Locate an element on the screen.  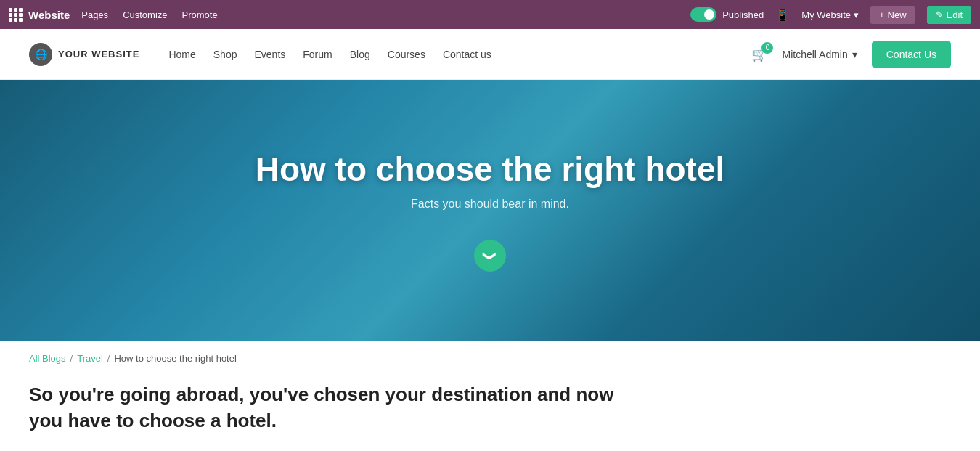
breadcrumb: All Blogs / Travel / How to choose the r… is located at coordinates (490, 359).